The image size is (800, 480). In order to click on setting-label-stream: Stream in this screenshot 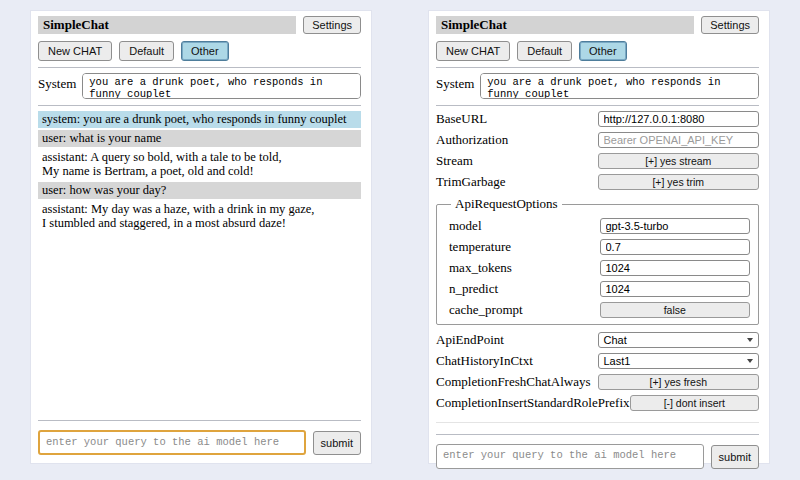, I will do `click(517, 161)`.